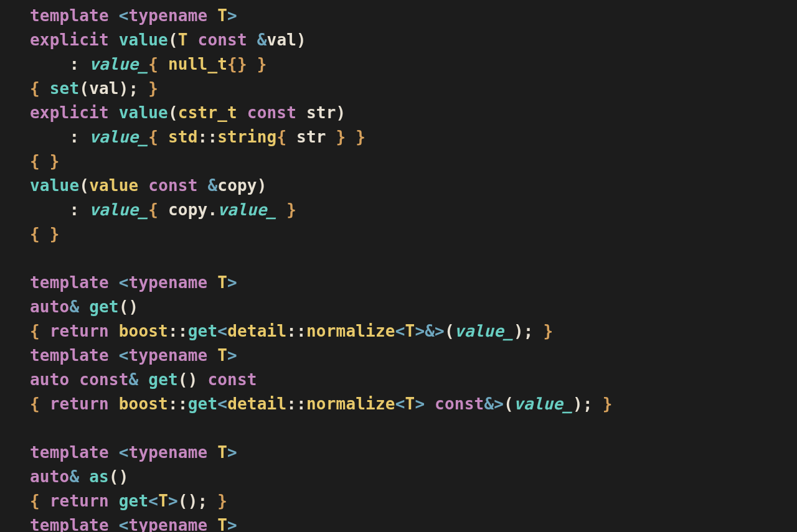  I want to click on code-token: return, so click(80, 331).